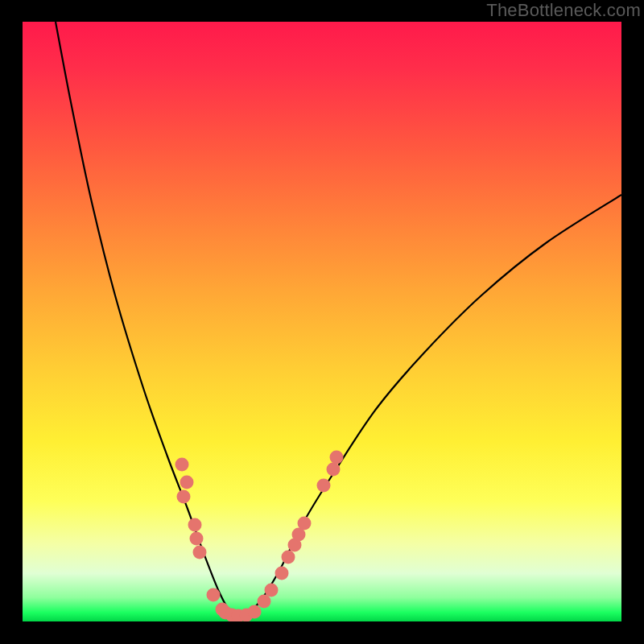 This screenshot has height=644, width=644. What do you see at coordinates (564, 10) in the screenshot?
I see `watermark-text: TheBottleneck.com` at bounding box center [564, 10].